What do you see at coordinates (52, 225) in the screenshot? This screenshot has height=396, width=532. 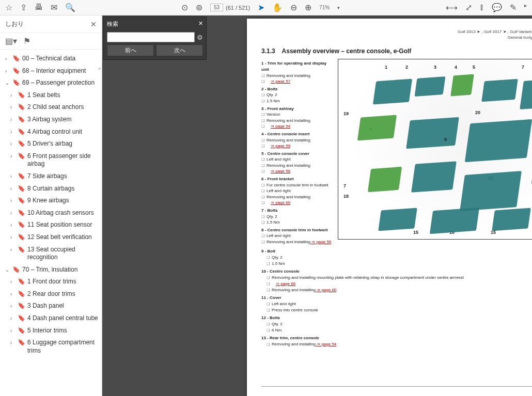 I see `tree-item: ›🔖11 Seat position sensor` at bounding box center [52, 225].